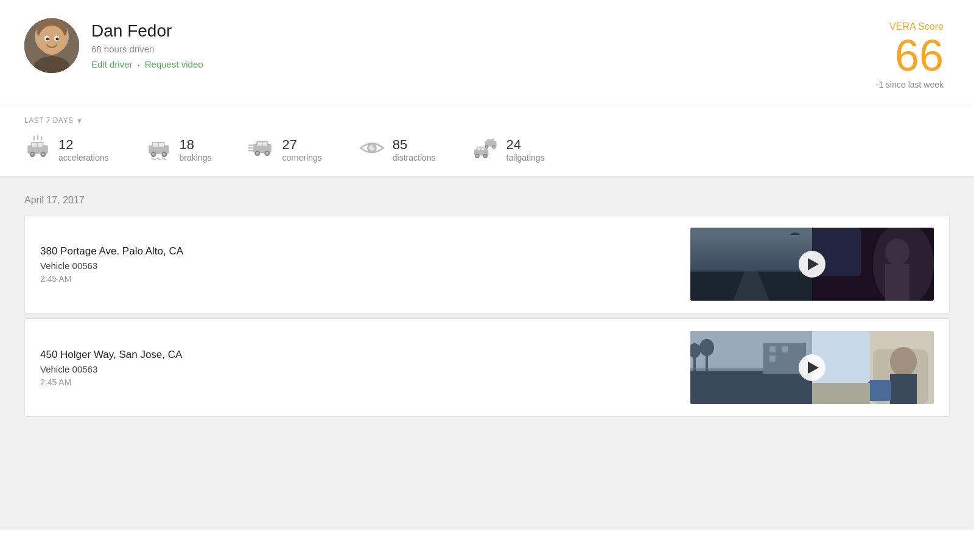 This screenshot has height=560, width=974. I want to click on date-section: April 17, 2017, so click(487, 200).